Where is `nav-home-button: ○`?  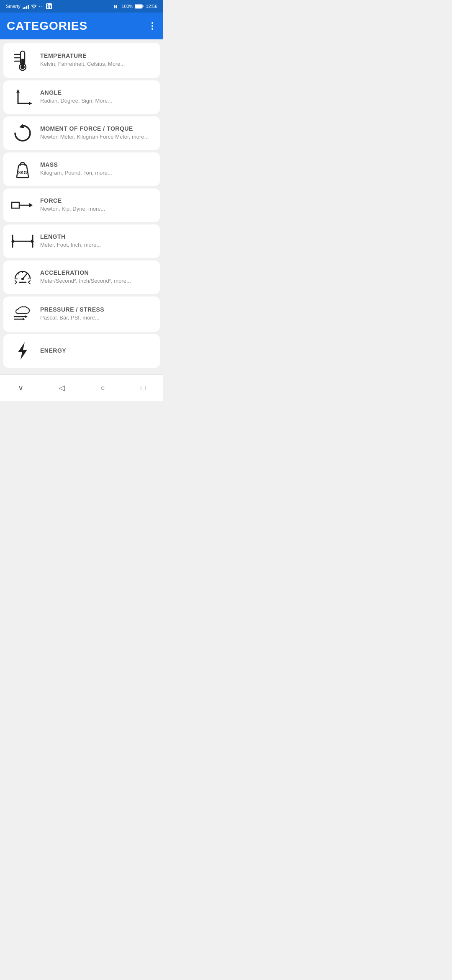 nav-home-button: ○ is located at coordinates (103, 388).